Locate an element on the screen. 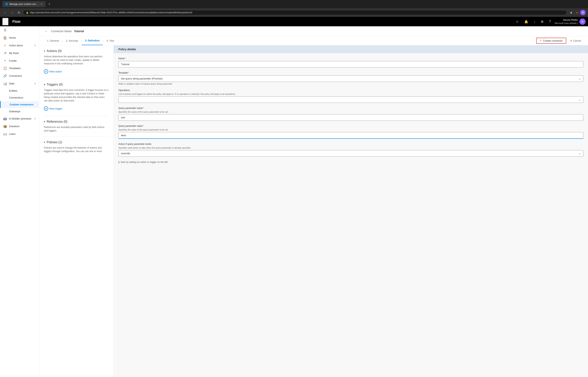 This screenshot has height=377, width=588. sidebar-item-entities: Entities is located at coordinates (20, 91).